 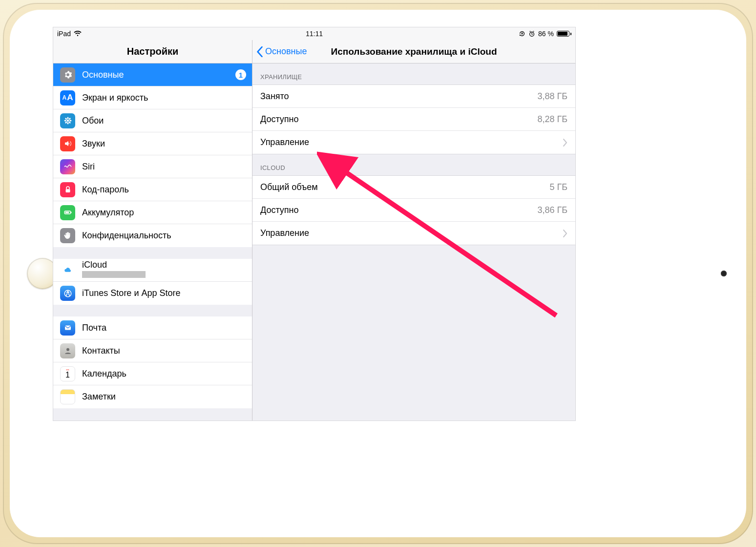 What do you see at coordinates (414, 165) in the screenshot?
I see `section-header: ICLOUD` at bounding box center [414, 165].